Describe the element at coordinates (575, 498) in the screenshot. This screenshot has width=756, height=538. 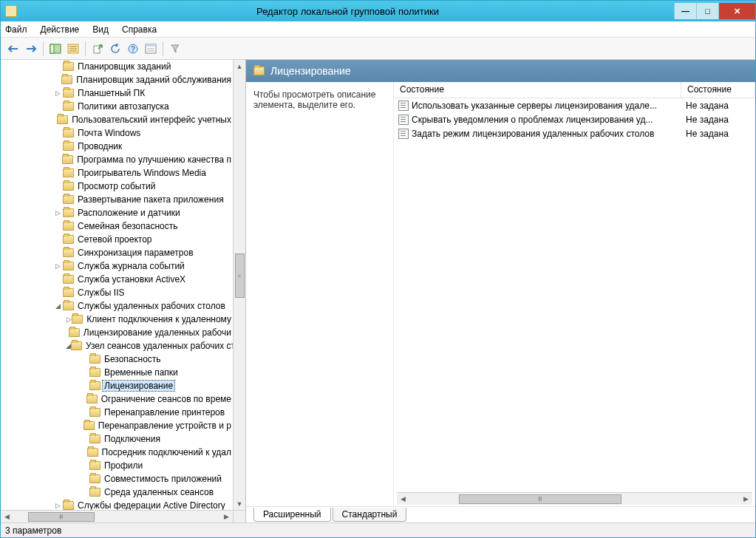
I see `list-horizontal-scrollbar: ◀ Ⅲ ▶` at that location.